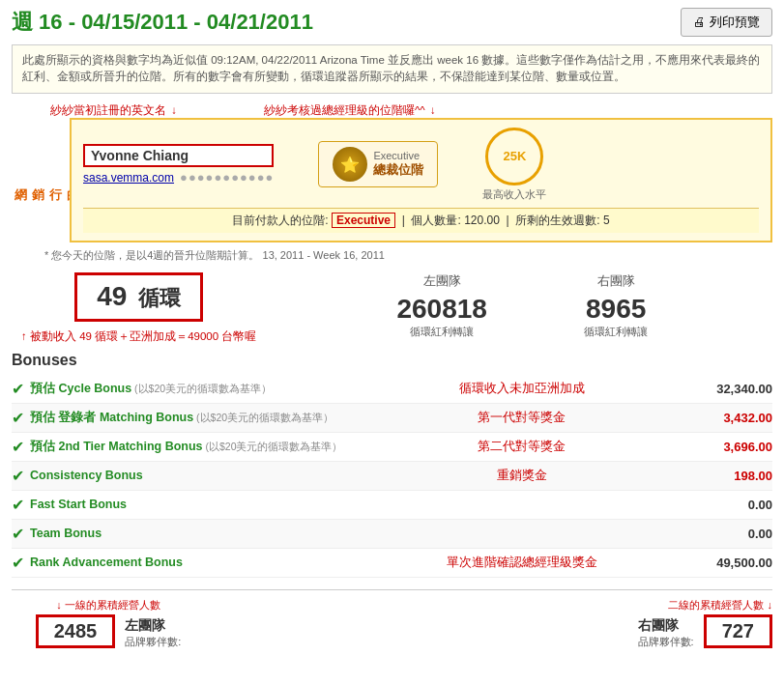 The width and height of the screenshot is (784, 684). Describe the element at coordinates (529, 305) in the screenshot. I see `team-stats: 左團隊 260818 循環紅利轉讓 右團隊 8965 循環紅利轉讓` at that location.